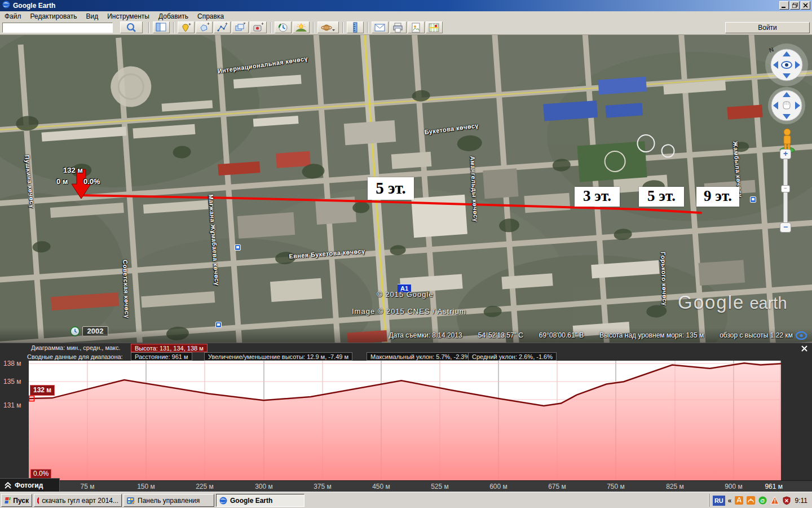  Describe the element at coordinates (512, 357) in the screenshot. I see `profile-avg-slope: Средний уклон: 2.6%, -1.6%` at that location.